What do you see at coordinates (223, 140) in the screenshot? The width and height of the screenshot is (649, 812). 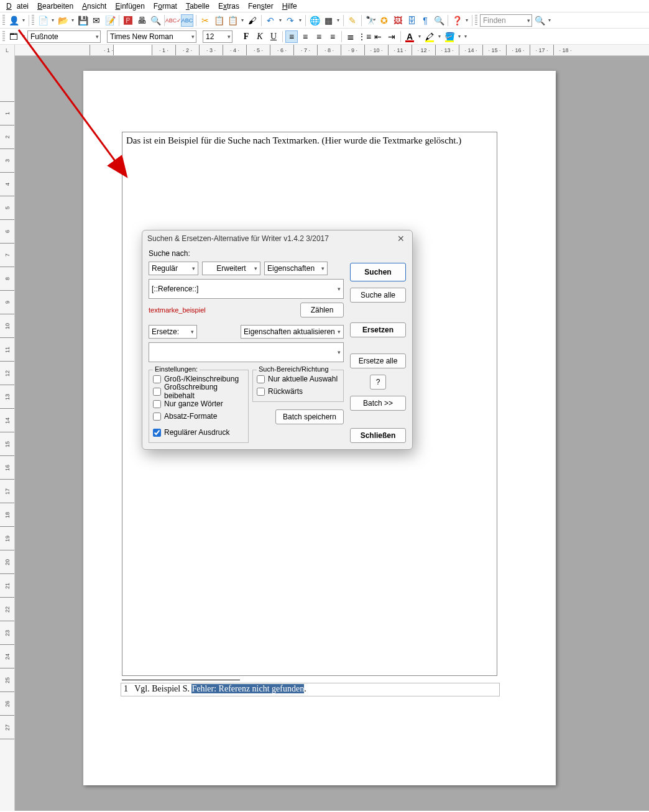 I see `body-text: Das ist ein Beispiel für die Suche nach …` at bounding box center [223, 140].